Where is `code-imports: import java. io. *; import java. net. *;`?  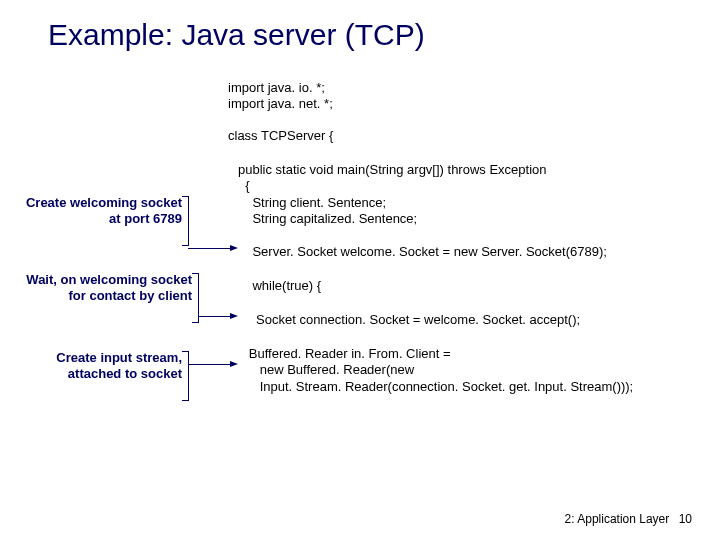
code-imports: import java. io. *; import java. net. *; is located at coordinates (280, 96).